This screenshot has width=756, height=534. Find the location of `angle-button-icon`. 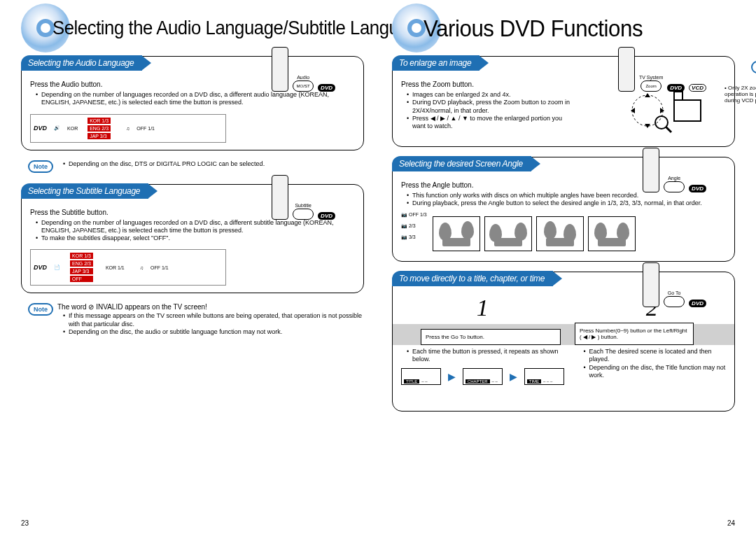

angle-button-icon is located at coordinates (674, 187).